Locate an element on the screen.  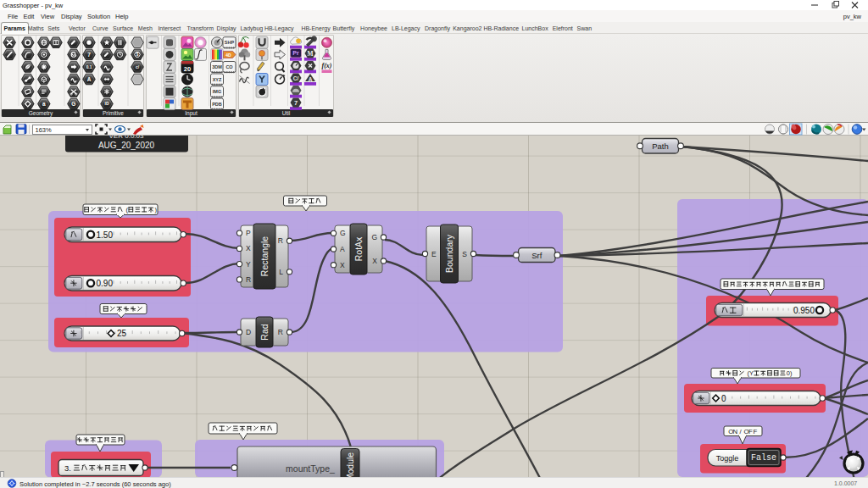
svg-text: 0 is located at coordinates (724, 398).